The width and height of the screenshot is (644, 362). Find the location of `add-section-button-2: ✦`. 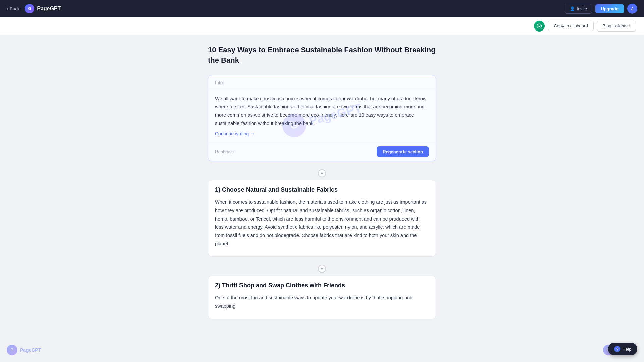

add-section-button-2: ✦ is located at coordinates (322, 269).